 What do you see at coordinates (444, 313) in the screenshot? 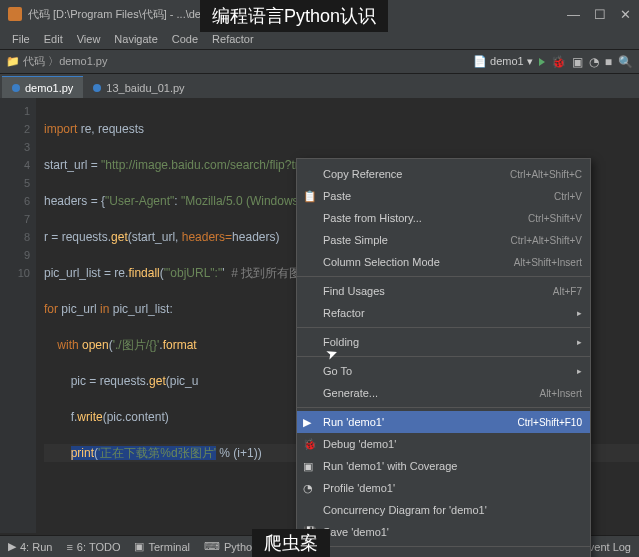
I see `ctx-refactor: Refactor▸` at bounding box center [444, 313].